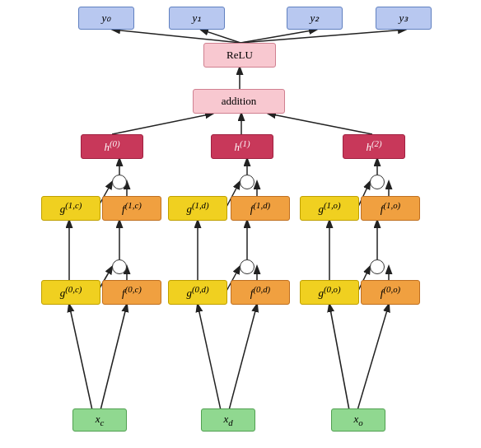 The height and width of the screenshot is (448, 481). What do you see at coordinates (315, 18) in the screenshot?
I see `output-y2: y₂` at bounding box center [315, 18].